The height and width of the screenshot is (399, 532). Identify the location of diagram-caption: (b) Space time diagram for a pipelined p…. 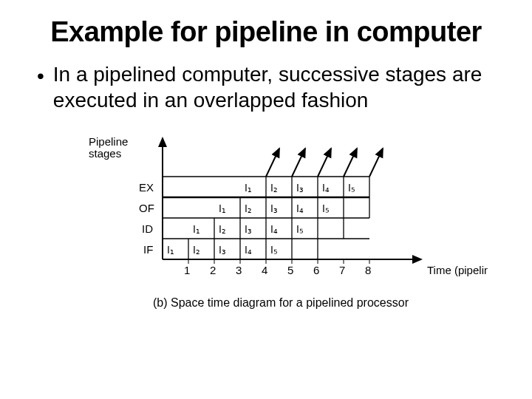
(281, 303).